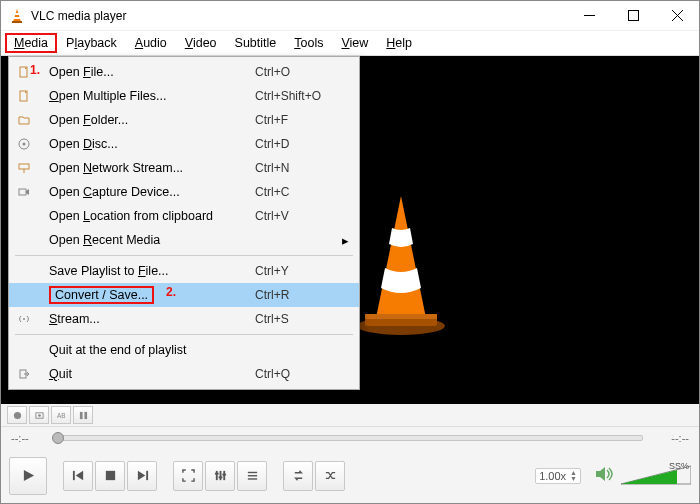 Image resolution: width=700 pixels, height=504 pixels. What do you see at coordinates (145, 240) in the screenshot?
I see `menu-item-label: Open Recent Media` at bounding box center [145, 240].